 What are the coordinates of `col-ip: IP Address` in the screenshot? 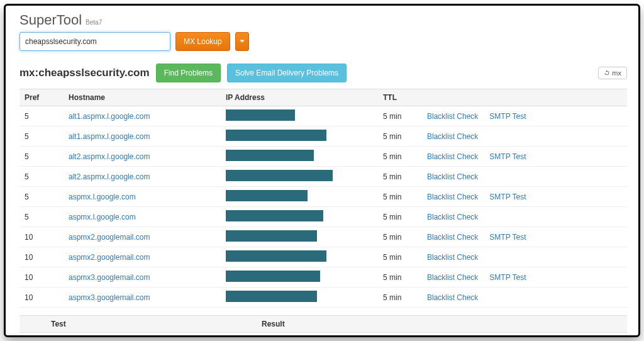 It's located at (299, 98).